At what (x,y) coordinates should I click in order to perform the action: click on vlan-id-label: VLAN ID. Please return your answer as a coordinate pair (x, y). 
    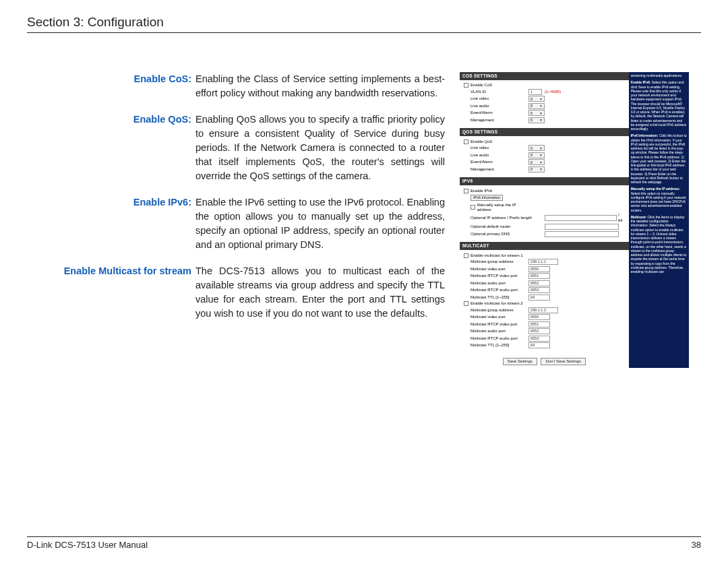
    Looking at the image, I should click on (496, 92).